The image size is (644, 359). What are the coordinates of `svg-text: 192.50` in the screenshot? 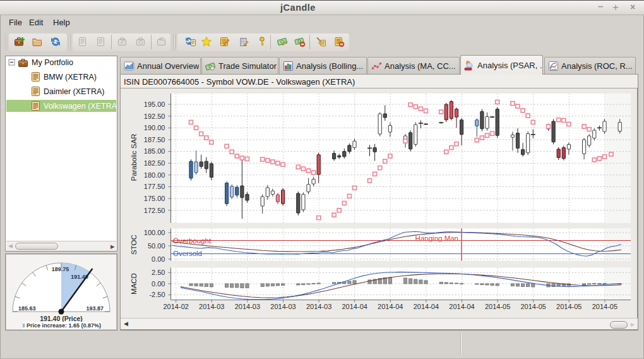 It's located at (155, 116).